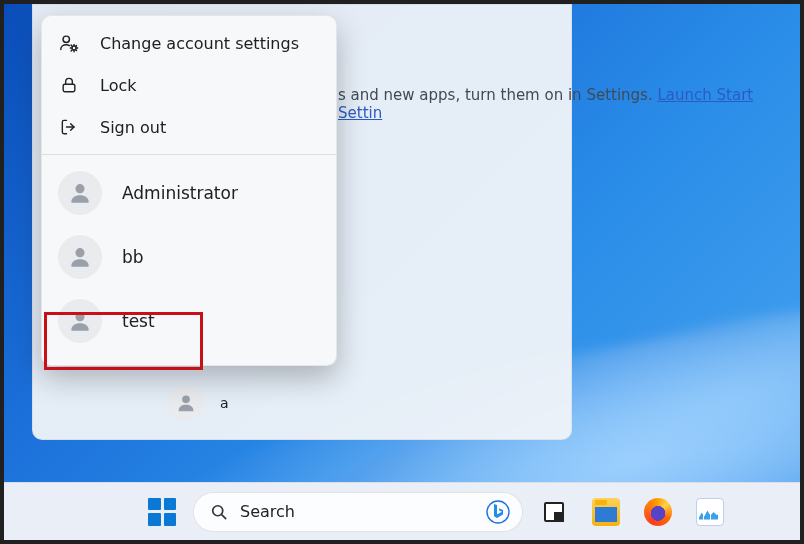 The width and height of the screenshot is (804, 544). Describe the element at coordinates (658, 512) in the screenshot. I see `firefox-button` at that location.